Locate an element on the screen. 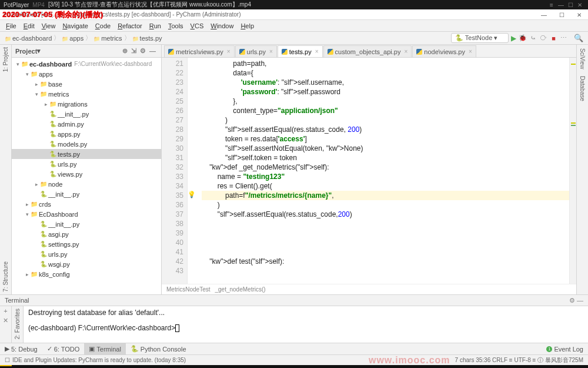  right-tool-rail: SciView Database is located at coordinates (582, 170).